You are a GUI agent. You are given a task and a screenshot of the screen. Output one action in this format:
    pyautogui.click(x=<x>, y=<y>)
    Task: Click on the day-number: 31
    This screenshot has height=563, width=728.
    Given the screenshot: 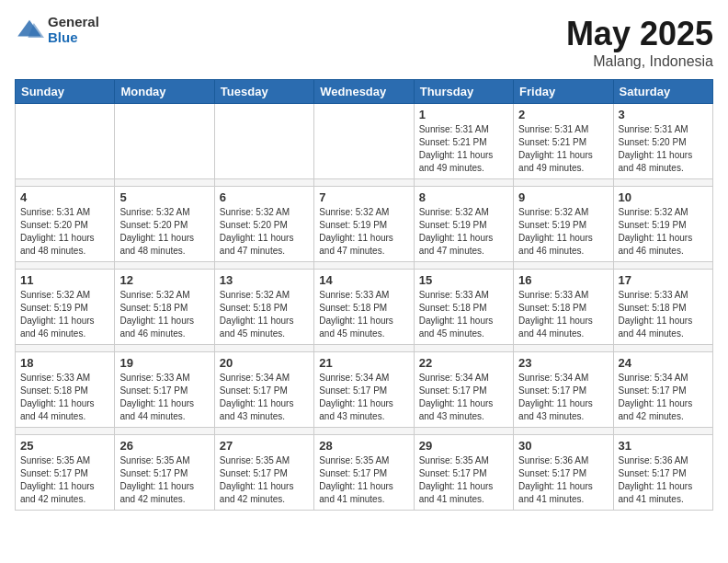 What is the action you would take?
    pyautogui.click(x=664, y=445)
    